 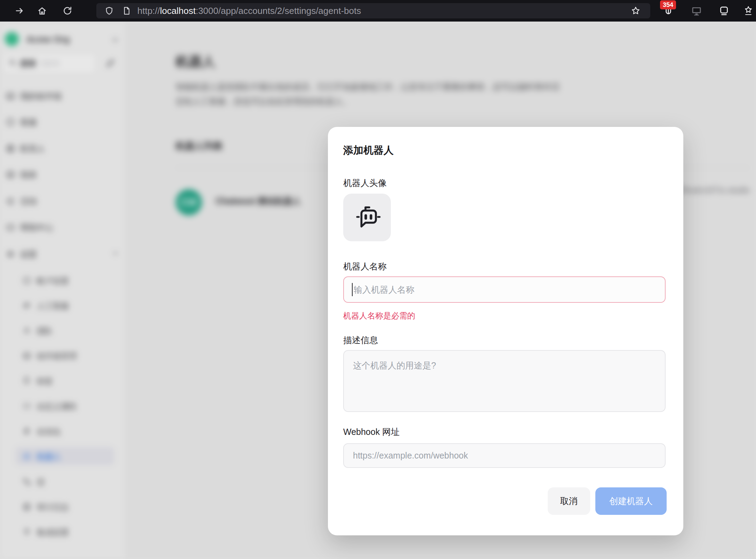 What do you see at coordinates (365, 266) in the screenshot?
I see `name-label: 机器人名称` at bounding box center [365, 266].